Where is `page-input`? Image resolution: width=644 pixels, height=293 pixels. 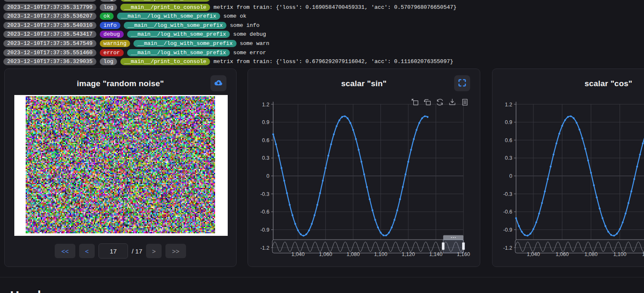 page-input is located at coordinates (113, 251).